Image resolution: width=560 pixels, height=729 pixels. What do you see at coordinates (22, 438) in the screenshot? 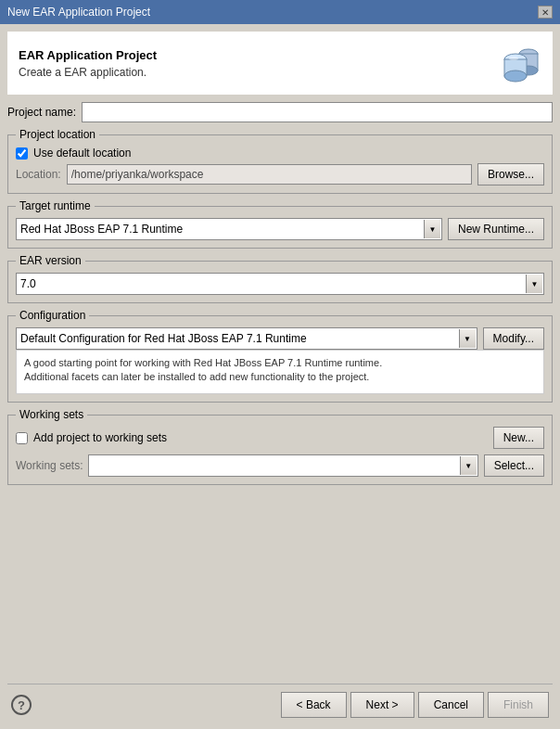
I see `add-to-working-sets-checkbox` at bounding box center [22, 438].